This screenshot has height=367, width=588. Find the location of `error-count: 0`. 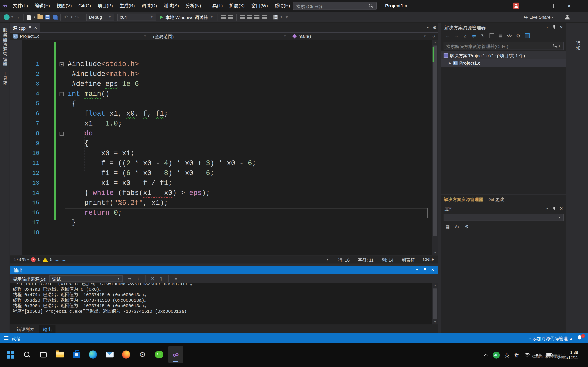

error-count: 0 is located at coordinates (39, 259).